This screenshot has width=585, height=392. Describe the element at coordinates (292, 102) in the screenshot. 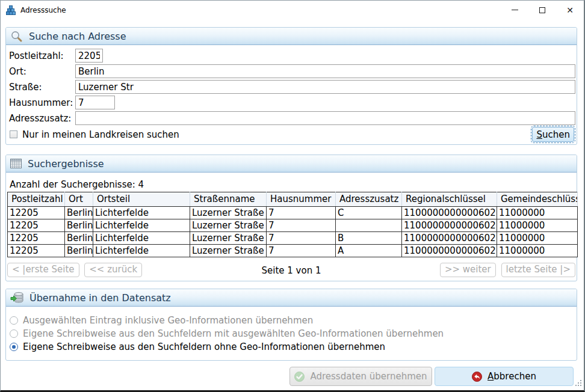

I see `field-row: Hausnummer:` at that location.